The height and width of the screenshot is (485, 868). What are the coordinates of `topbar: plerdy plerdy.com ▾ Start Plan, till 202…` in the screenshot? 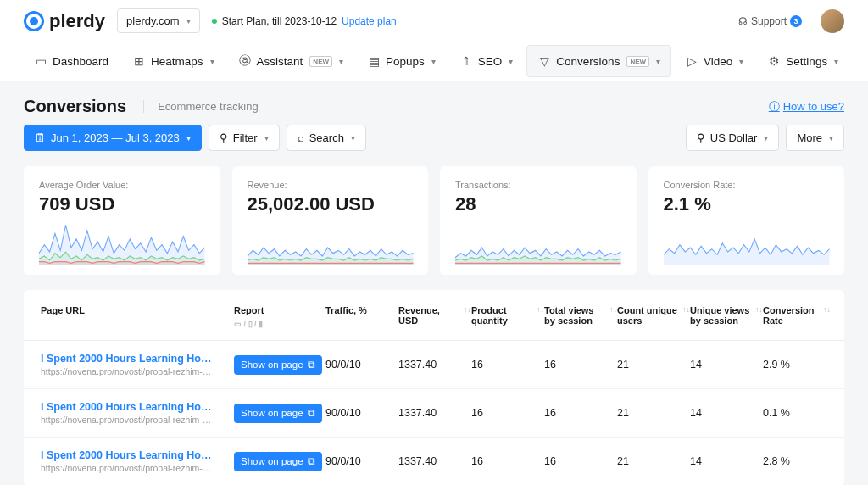 It's located at (434, 20).